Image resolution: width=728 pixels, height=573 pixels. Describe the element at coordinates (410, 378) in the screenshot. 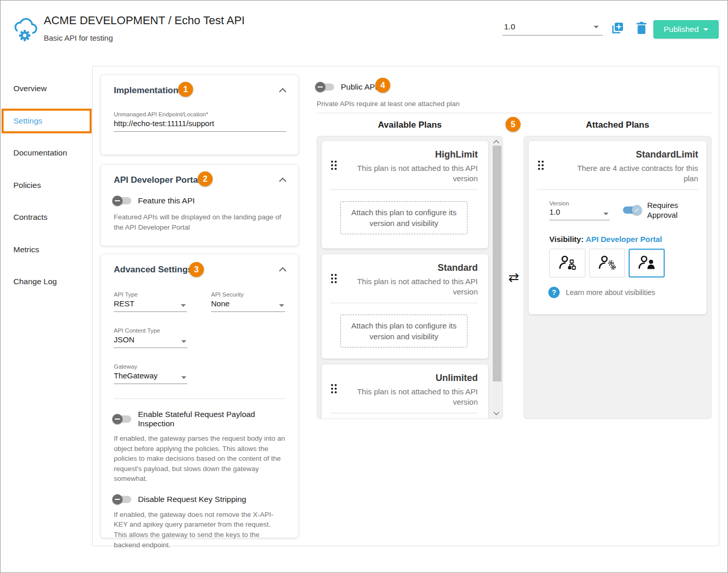

I see `plan-name: Unlimited` at that location.